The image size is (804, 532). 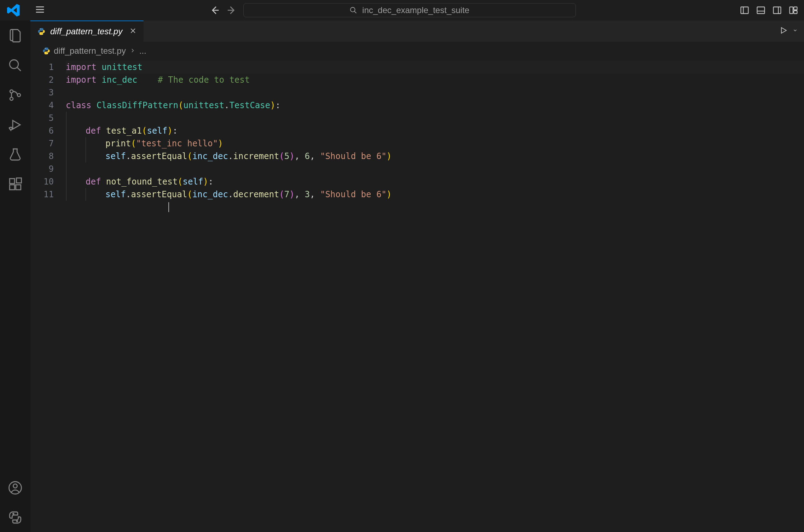 What do you see at coordinates (15, 125) in the screenshot?
I see `run-debug-icon` at bounding box center [15, 125].